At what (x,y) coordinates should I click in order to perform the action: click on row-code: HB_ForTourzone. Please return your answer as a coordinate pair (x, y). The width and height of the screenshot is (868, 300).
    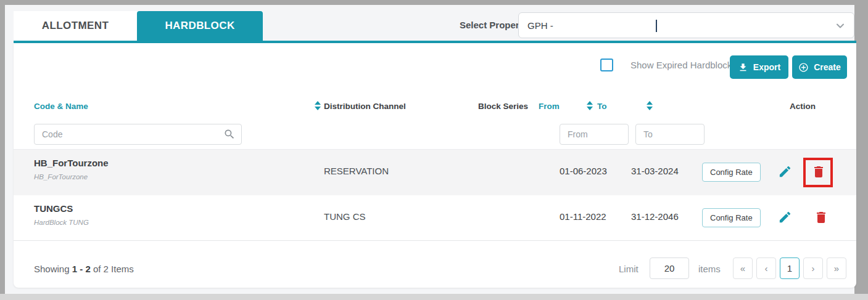
    Looking at the image, I should click on (72, 163).